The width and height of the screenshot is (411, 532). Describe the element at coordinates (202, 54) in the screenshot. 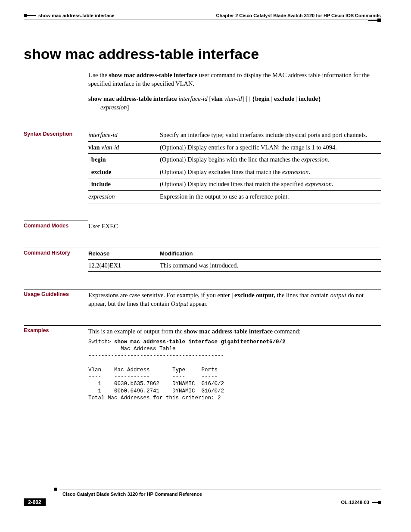

I see `page-title: show mac address-table interface` at that location.